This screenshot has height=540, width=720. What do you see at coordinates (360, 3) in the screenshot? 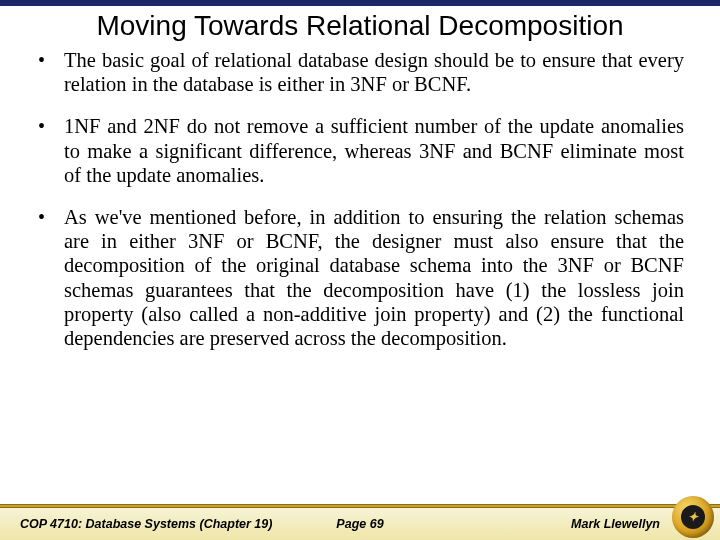
I see `top-accent-bar` at bounding box center [360, 3].